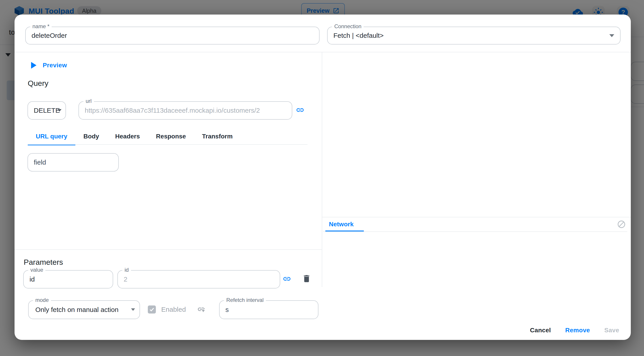 The height and width of the screenshot is (356, 644). I want to click on tab-headers: Headers, so click(128, 137).